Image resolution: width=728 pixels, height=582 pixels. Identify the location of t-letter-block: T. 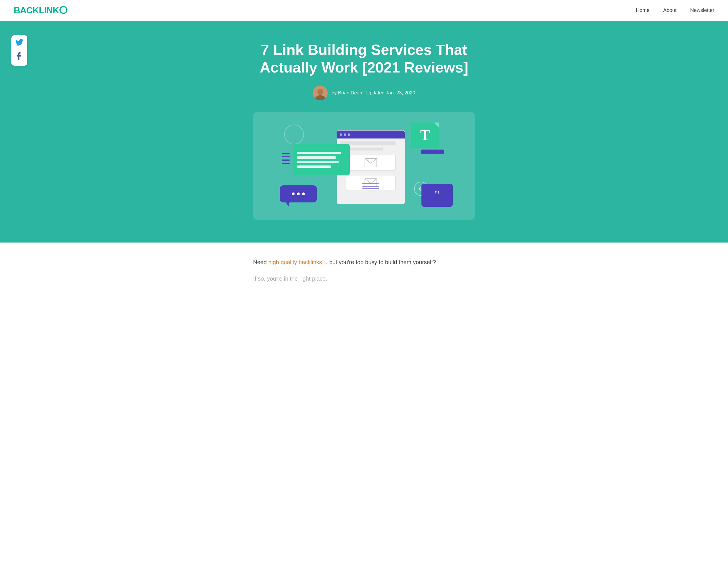
(425, 135).